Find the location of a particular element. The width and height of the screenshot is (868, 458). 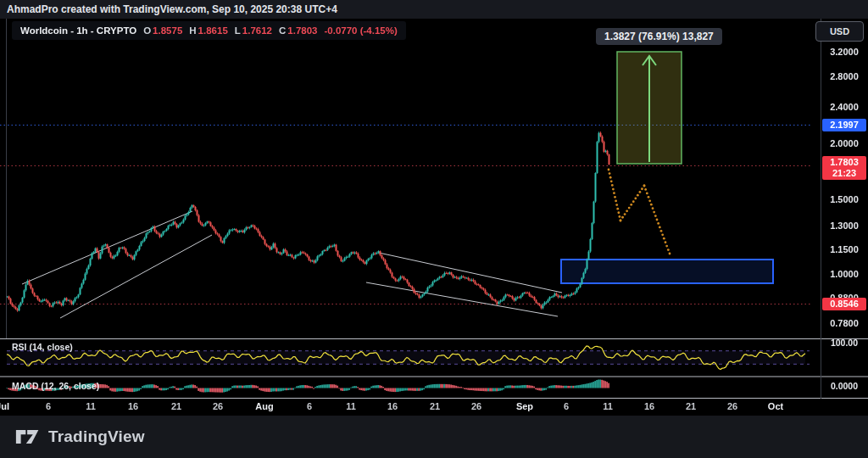

macd-axis-value: 0.0000 is located at coordinates (844, 386).